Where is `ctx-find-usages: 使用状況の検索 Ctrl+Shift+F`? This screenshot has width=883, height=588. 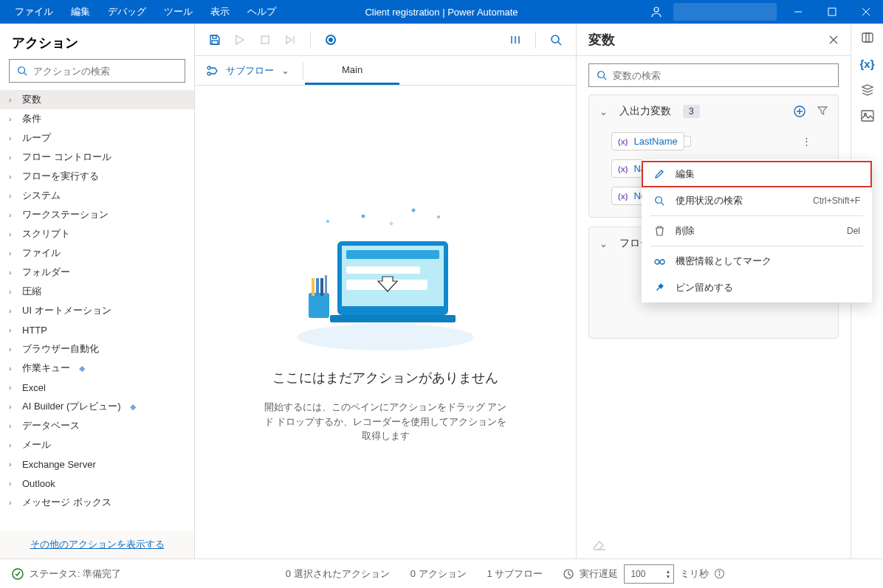 ctx-find-usages: 使用状況の検索 Ctrl+Shift+F is located at coordinates (757, 201).